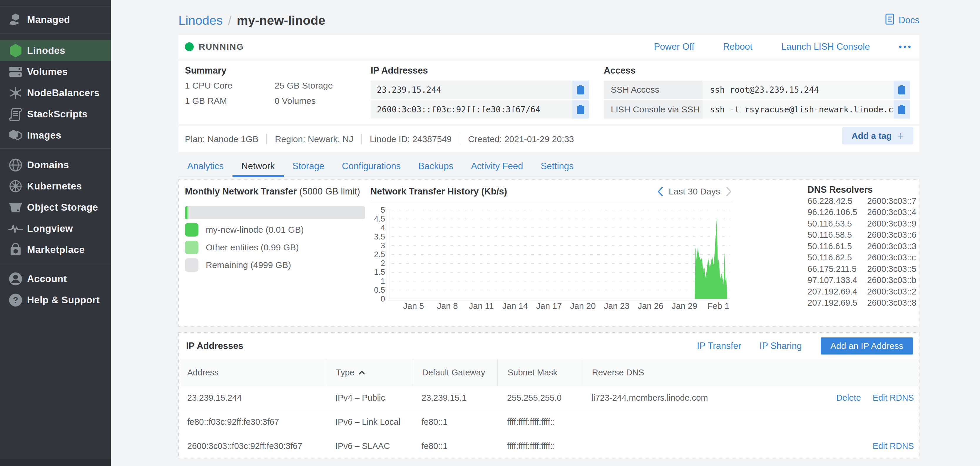  Describe the element at coordinates (16, 300) in the screenshot. I see `help-icon: ?` at that location.